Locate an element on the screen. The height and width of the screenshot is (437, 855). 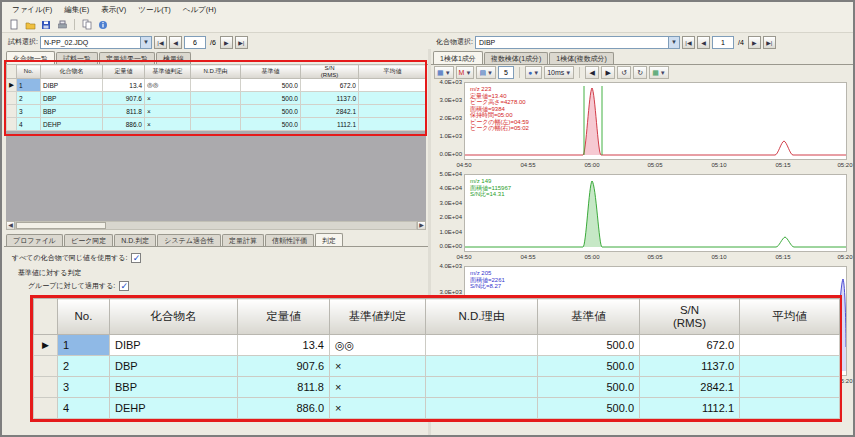
table-row: 2 DBP 907.6 × 500.0 1137.0 is located at coordinates (217, 98).